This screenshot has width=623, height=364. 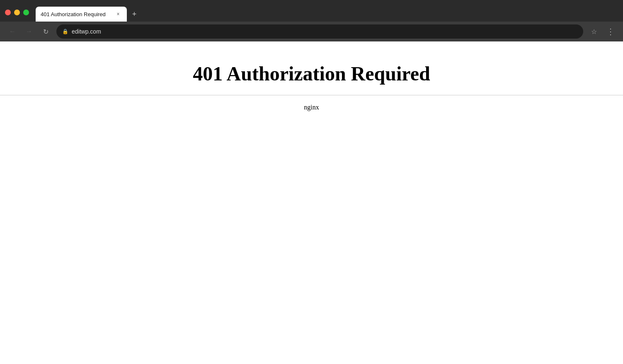 I want to click on divider, so click(x=312, y=95).